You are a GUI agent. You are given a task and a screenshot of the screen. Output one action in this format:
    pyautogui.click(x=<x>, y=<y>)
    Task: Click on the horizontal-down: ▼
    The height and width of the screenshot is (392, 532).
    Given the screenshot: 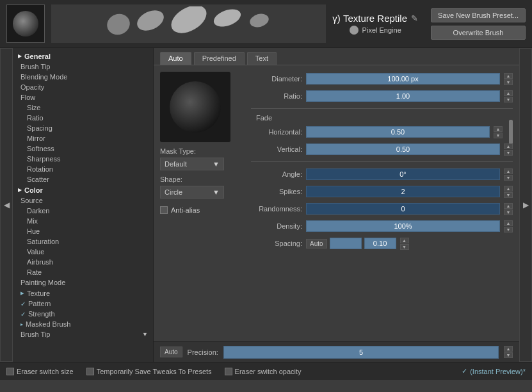 What is the action you would take?
    pyautogui.click(x=498, y=136)
    